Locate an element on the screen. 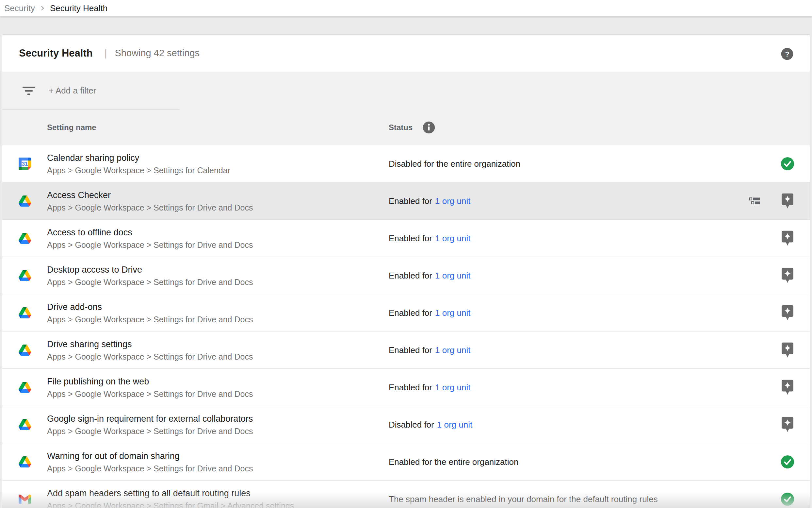 This screenshot has height=508, width=812. filter-bar: + Add a filter is located at coordinates (406, 91).